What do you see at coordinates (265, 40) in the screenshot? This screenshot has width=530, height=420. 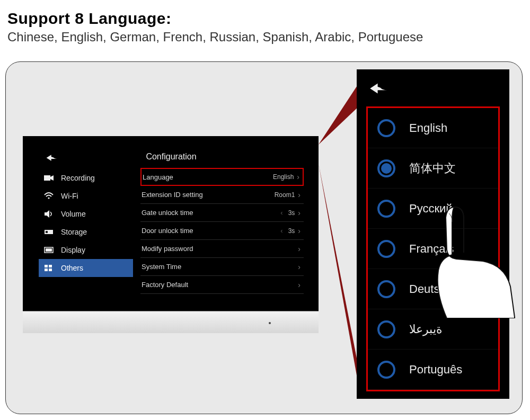 I see `language-list-text: Chinese, English, German, French, Russia…` at bounding box center [265, 40].